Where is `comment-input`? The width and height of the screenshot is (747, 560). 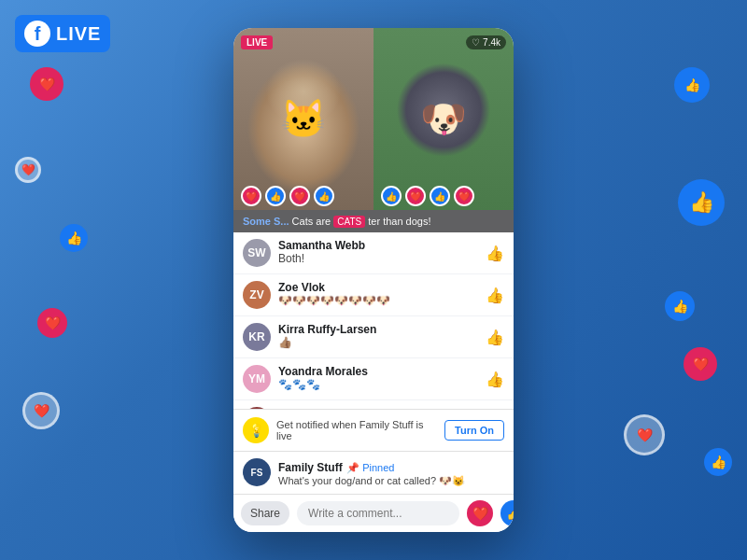
comment-input is located at coordinates (378, 513).